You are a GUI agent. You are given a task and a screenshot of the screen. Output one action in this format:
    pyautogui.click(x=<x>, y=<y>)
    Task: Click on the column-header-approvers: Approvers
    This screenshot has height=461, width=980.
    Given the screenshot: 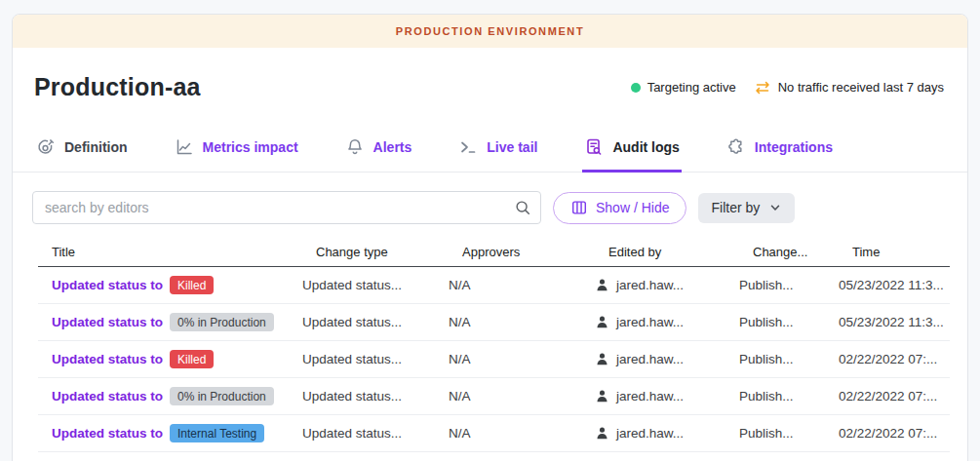 What is the action you would take?
    pyautogui.click(x=522, y=251)
    